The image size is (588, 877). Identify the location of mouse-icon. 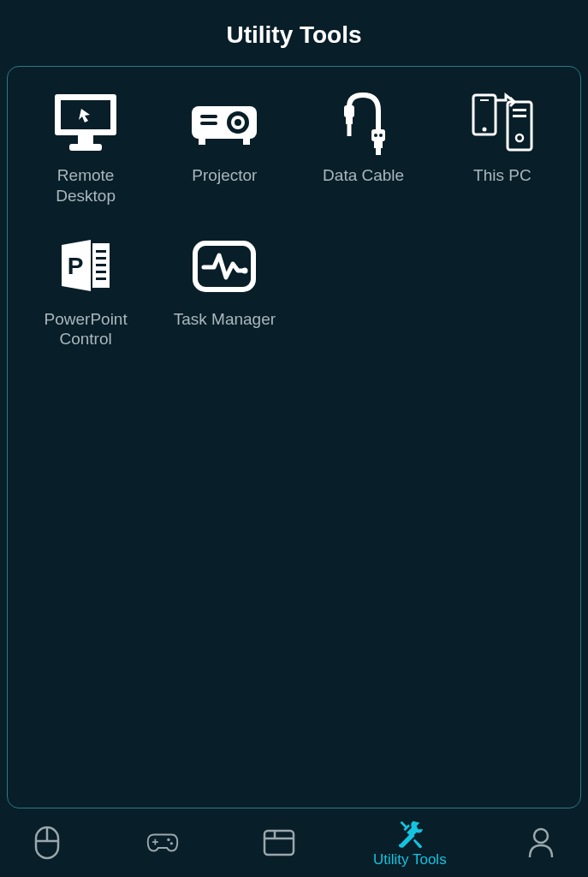
(47, 843).